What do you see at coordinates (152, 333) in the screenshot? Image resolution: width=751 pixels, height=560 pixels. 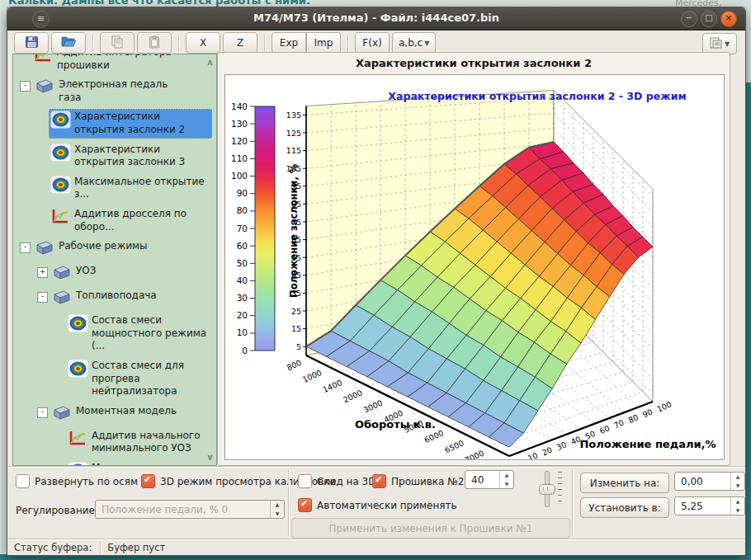 I see `tree-item-label: Состав смеси мощностного режима (...` at bounding box center [152, 333].